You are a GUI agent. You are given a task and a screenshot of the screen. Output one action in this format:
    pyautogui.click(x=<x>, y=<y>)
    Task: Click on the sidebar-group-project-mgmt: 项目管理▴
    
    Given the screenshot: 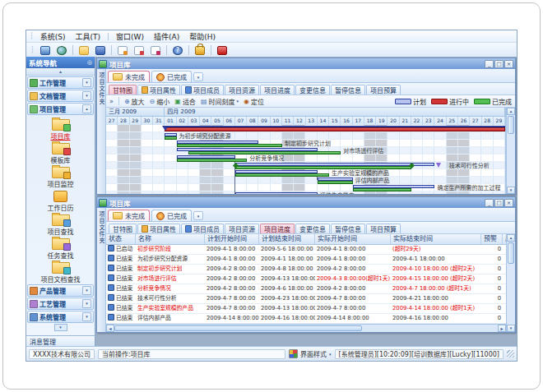 What is the action you would take?
    pyautogui.click(x=61, y=108)
    